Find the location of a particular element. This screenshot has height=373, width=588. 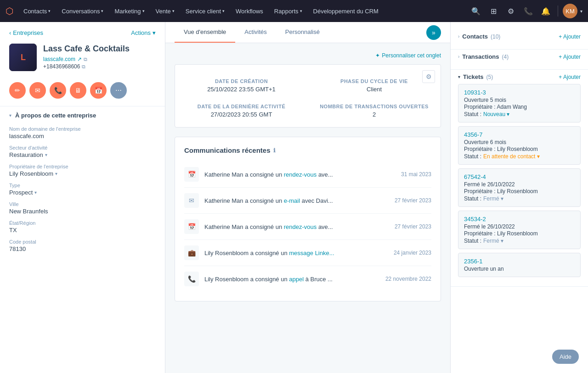

meeting-button: 📅 is located at coordinates (98, 90).